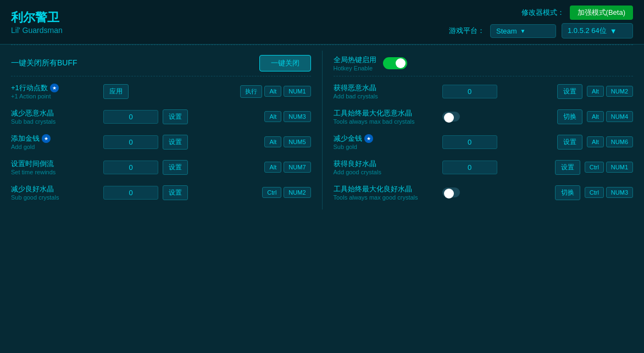 This screenshot has height=353, width=644. What do you see at coordinates (386, 88) in the screenshot?
I see `right-label-zh-0: 获得恶意水晶` at bounding box center [386, 88].